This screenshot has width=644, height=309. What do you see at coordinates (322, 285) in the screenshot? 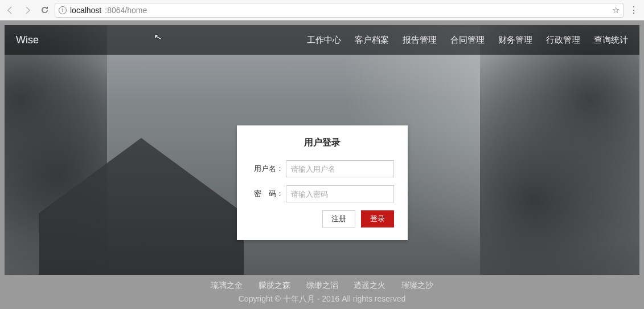
I see `footer-link-3: 缥缈之滔` at bounding box center [322, 285].